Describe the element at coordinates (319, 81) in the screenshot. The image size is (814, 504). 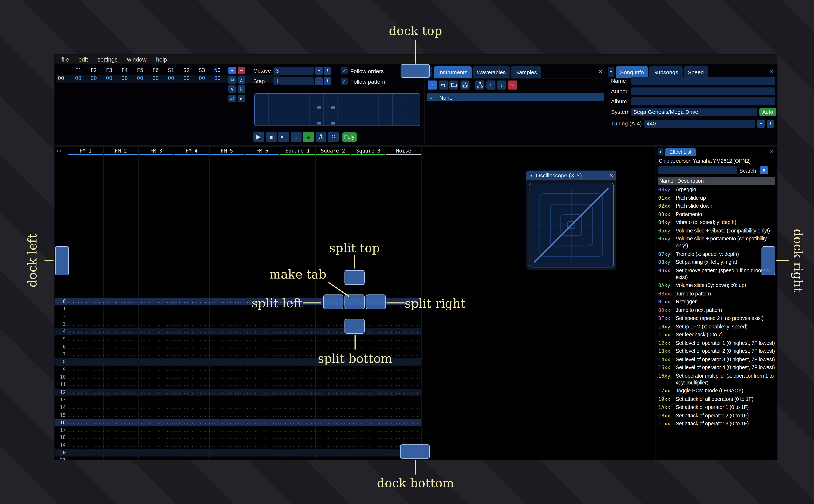
I see `step-decrease-button: -` at that location.